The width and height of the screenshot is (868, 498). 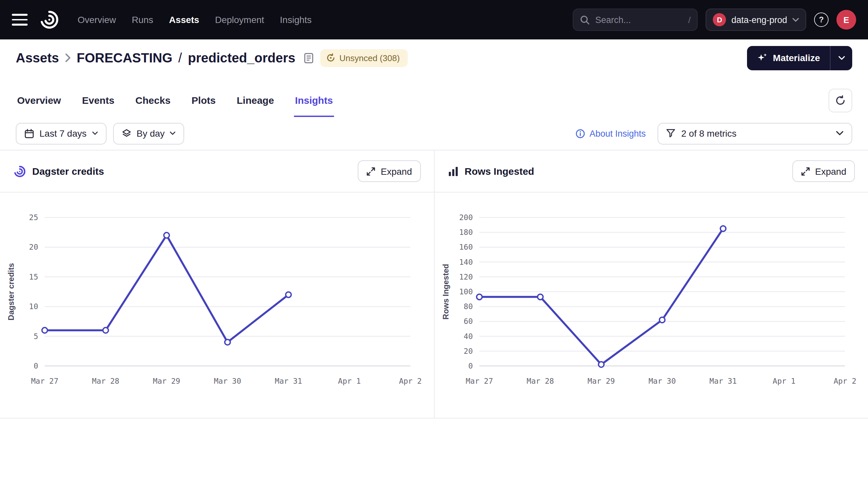 I want to click on nav-item-overview: Overview, so click(x=97, y=20).